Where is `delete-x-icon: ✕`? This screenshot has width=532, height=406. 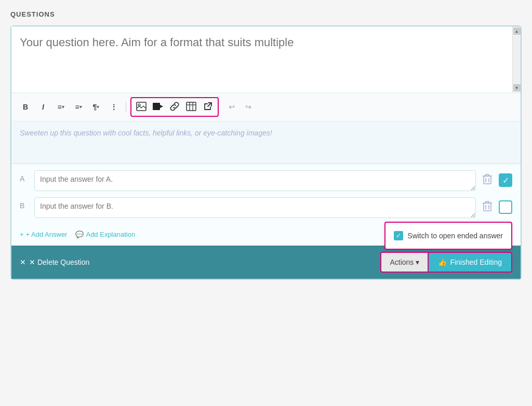
delete-x-icon: ✕ is located at coordinates (23, 262).